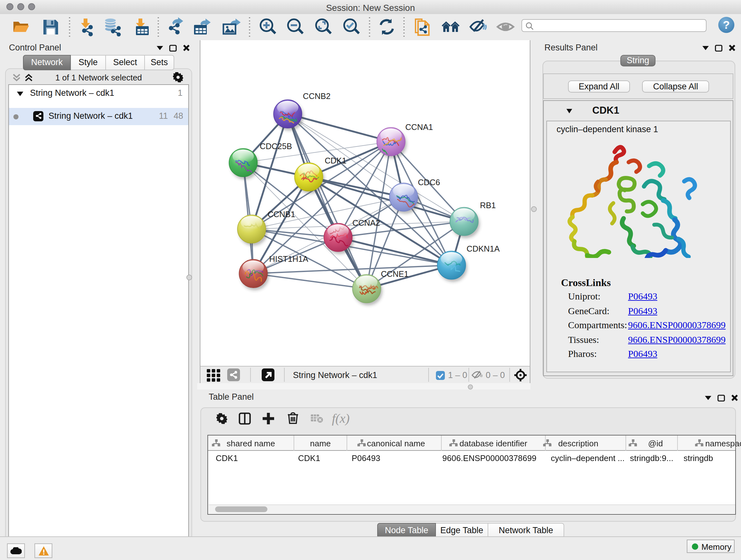  I want to click on svg-text: HIST1H1A, so click(289, 259).